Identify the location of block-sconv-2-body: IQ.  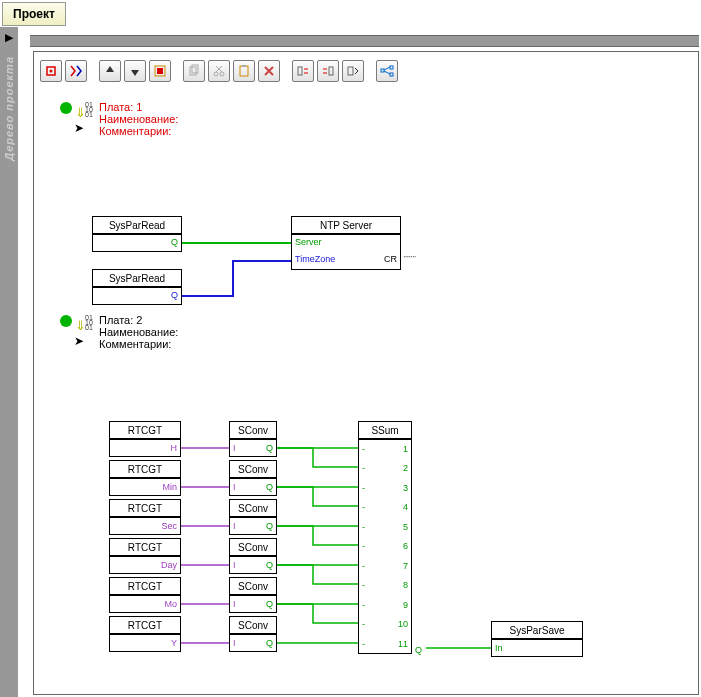
(253, 487).